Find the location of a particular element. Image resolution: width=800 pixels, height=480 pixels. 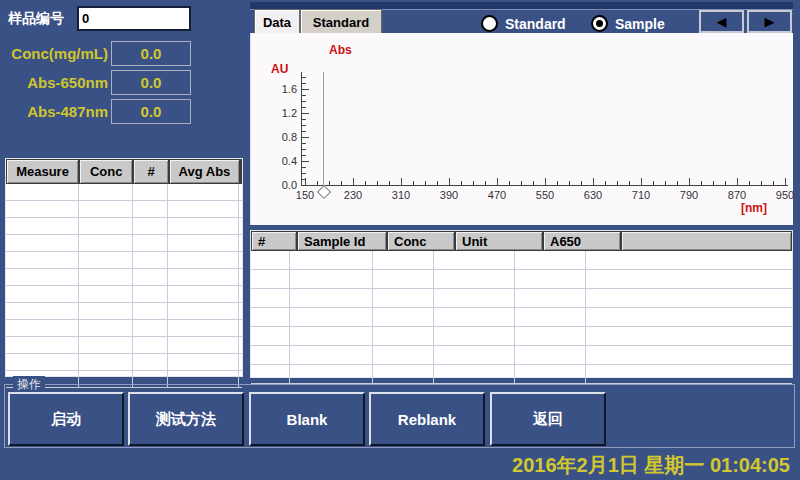

measure-table: Measure Conc # Avg Abs is located at coordinates (124, 268).